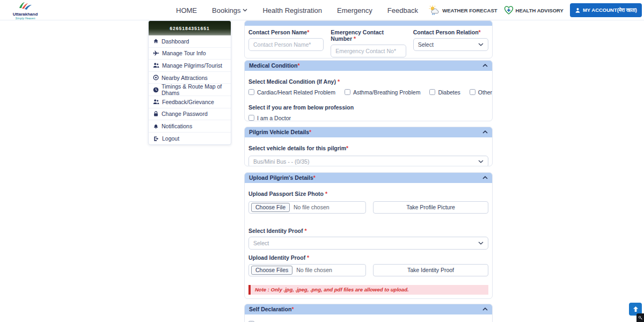 The width and height of the screenshot is (644, 322). I want to click on sidebar-item-nearby-attractions: Nearby Attractions, so click(190, 78).